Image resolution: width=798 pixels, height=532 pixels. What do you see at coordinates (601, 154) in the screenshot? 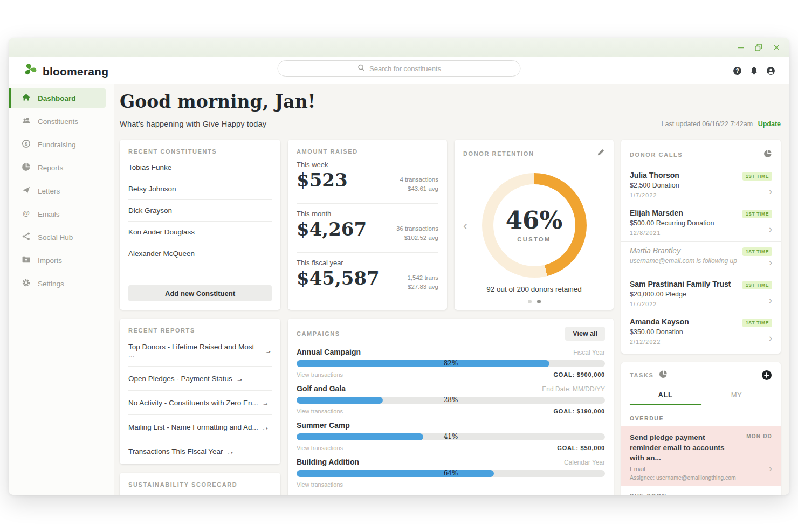
I see `edit-pencil-icon` at bounding box center [601, 154].